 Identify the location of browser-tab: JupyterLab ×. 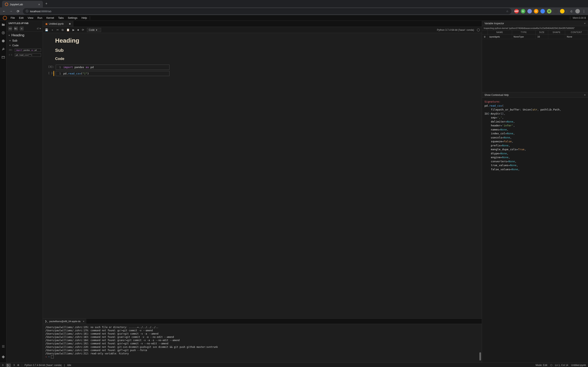
(22, 4).